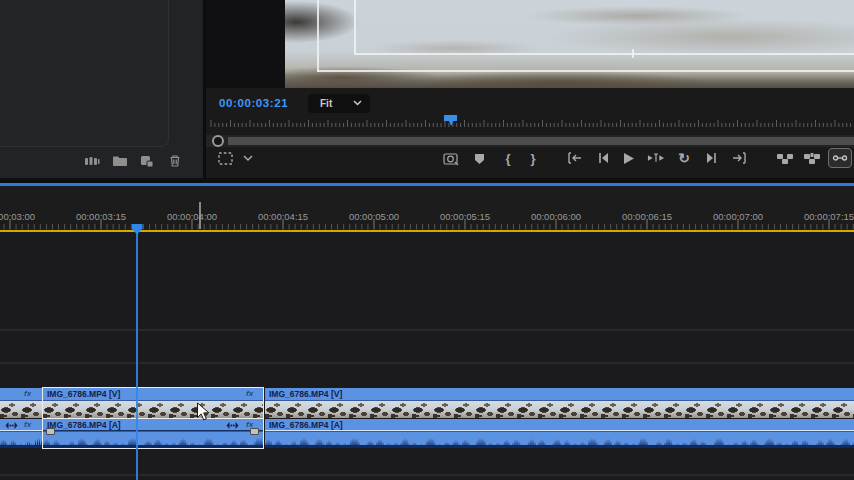 Image resolution: width=854 pixels, height=480 pixels. I want to click on lift-icon, so click(785, 158).